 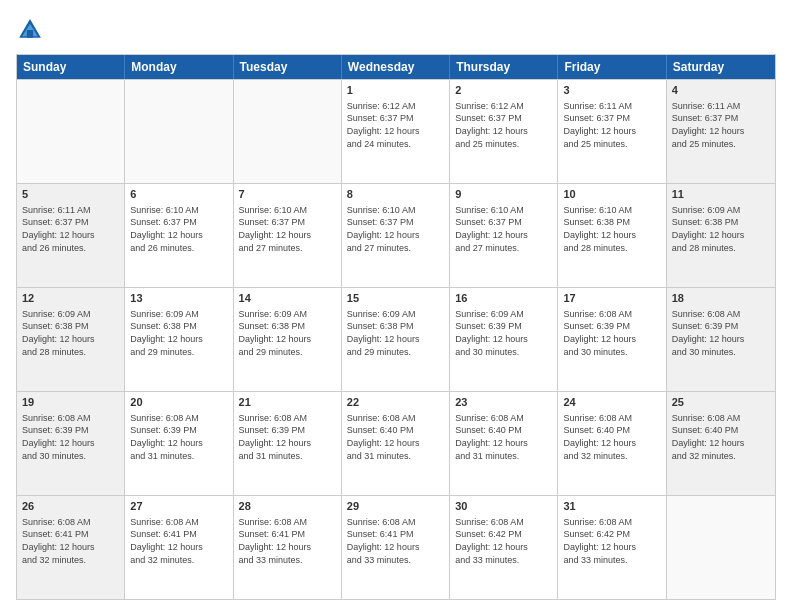 What do you see at coordinates (396, 506) in the screenshot?
I see `day-number: 29` at bounding box center [396, 506].